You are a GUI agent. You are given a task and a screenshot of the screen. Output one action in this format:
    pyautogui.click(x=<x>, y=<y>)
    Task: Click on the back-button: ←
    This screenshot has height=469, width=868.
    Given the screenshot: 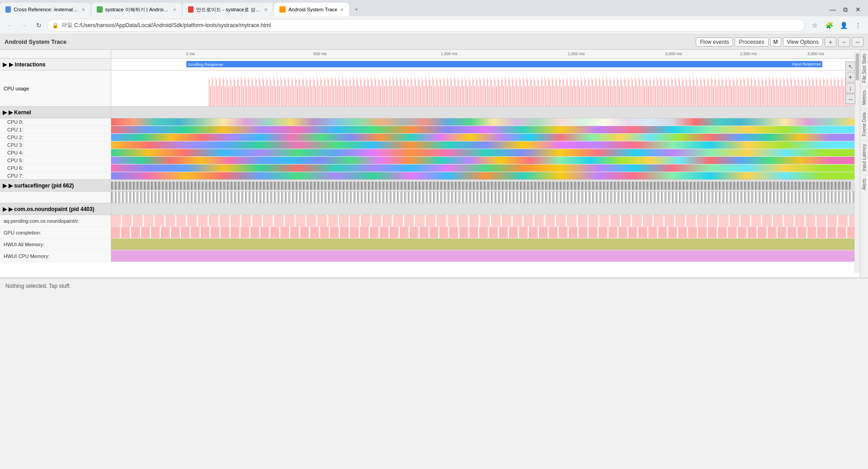 What is the action you would take?
    pyautogui.click(x=10, y=25)
    